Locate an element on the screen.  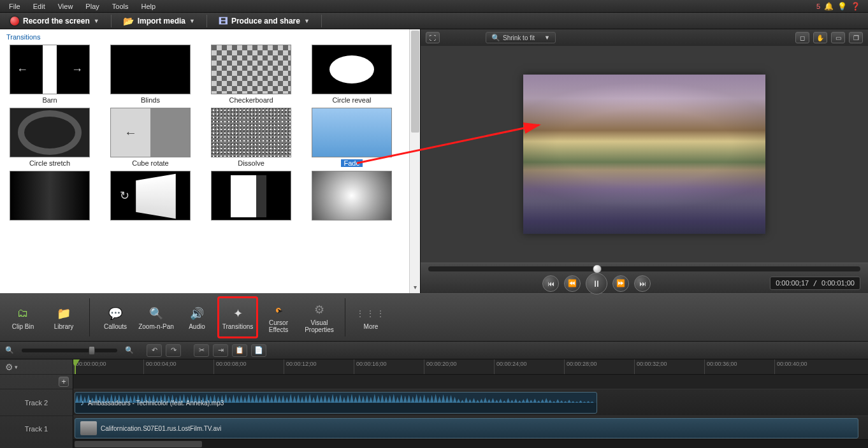
main-toolbar: Record the screen ▼ 📂 Import media ▼ 🎞 P… is located at coordinates (434, 21).